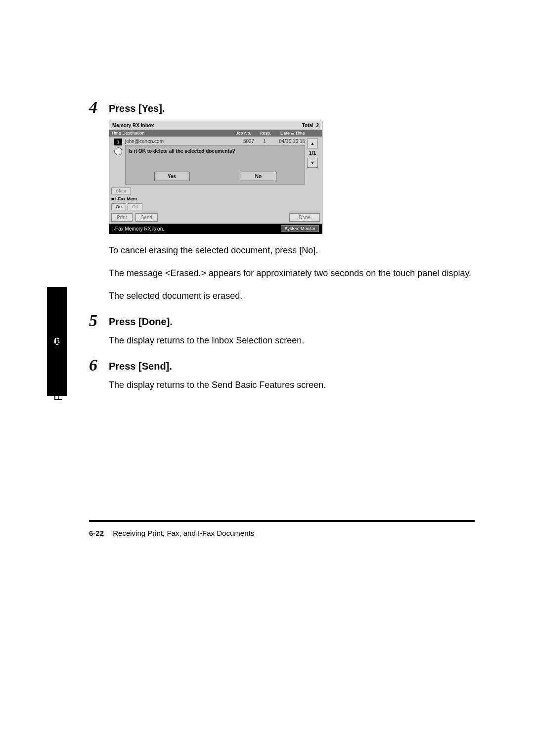 This screenshot has width=534, height=756. Describe the element at coordinates (317, 126) in the screenshot. I see `total-value: 2` at that location.